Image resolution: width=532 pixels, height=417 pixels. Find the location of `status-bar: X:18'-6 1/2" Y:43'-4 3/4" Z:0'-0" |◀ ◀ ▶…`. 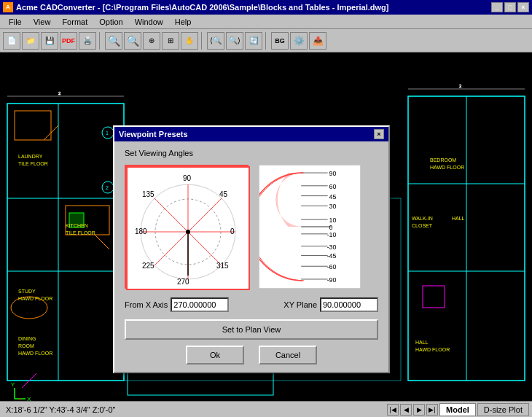

status-bar: X:18'-6 1/2" Y:43'-4 3/4" Z:0'-0" |◀ ◀ ▶… is located at coordinates (266, 409).